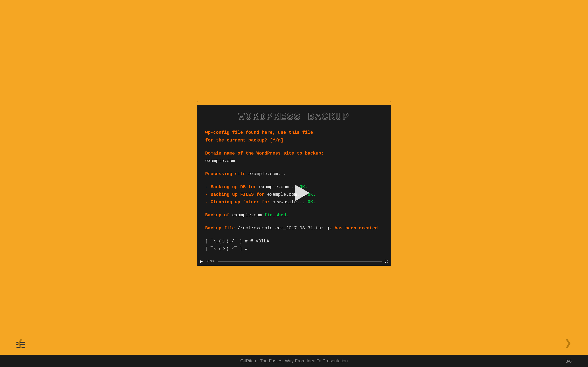  What do you see at coordinates (301, 193) in the screenshot?
I see `play-overlay` at bounding box center [301, 193].